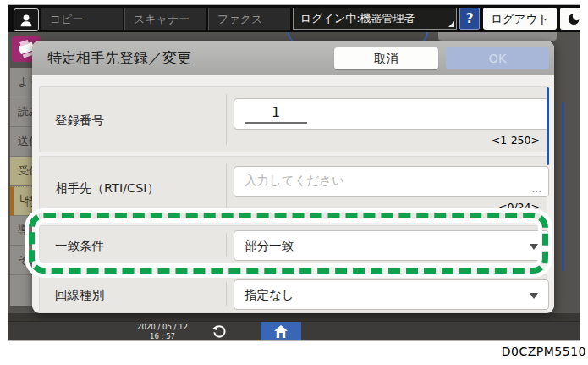 The image size is (588, 365). What do you see at coordinates (80, 246) in the screenshot?
I see `match-condition-label: 一致条件` at bounding box center [80, 246].